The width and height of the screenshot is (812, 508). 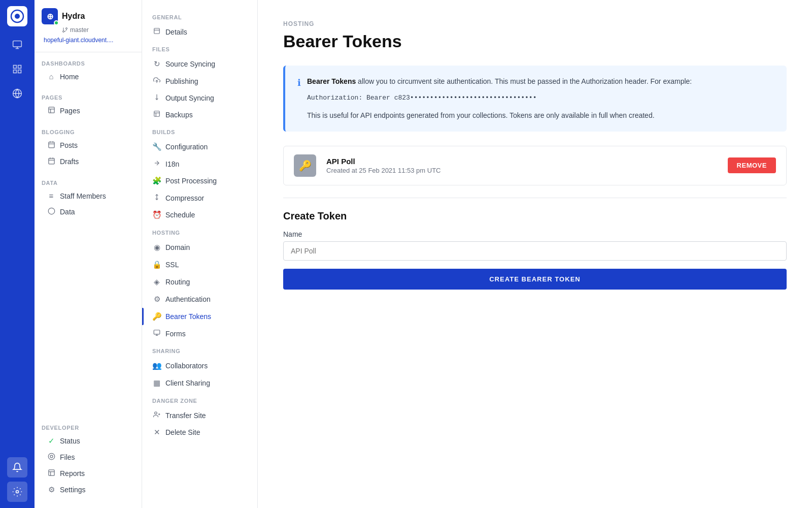 What do you see at coordinates (185, 198) in the screenshot?
I see `nav-item-label-compressor: Compressor` at bounding box center [185, 198].